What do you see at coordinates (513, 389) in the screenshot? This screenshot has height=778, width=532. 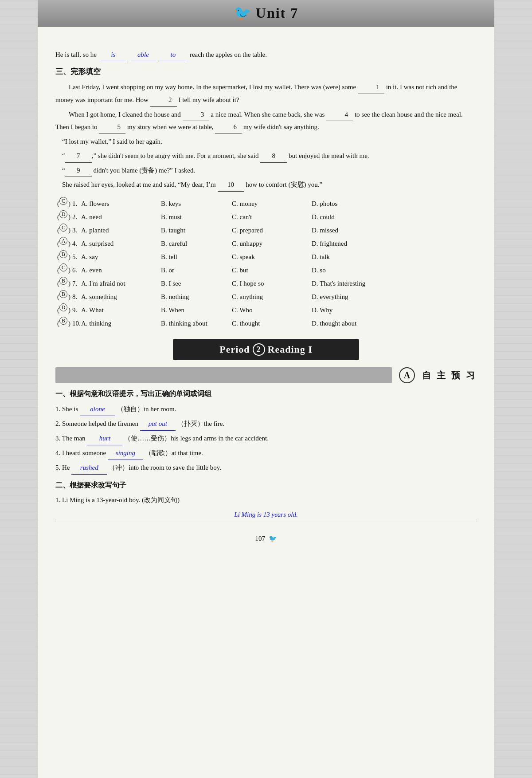 I see `right-sidebar` at bounding box center [513, 389].